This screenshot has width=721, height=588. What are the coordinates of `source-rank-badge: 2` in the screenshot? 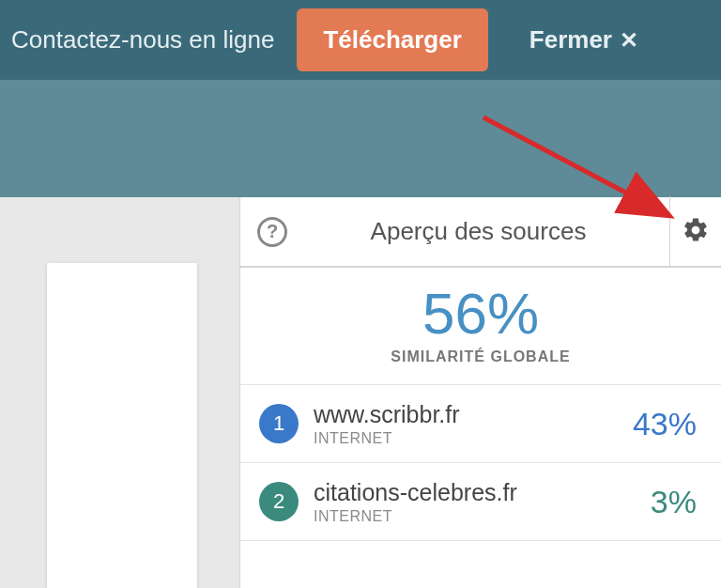 It's located at (279, 502).